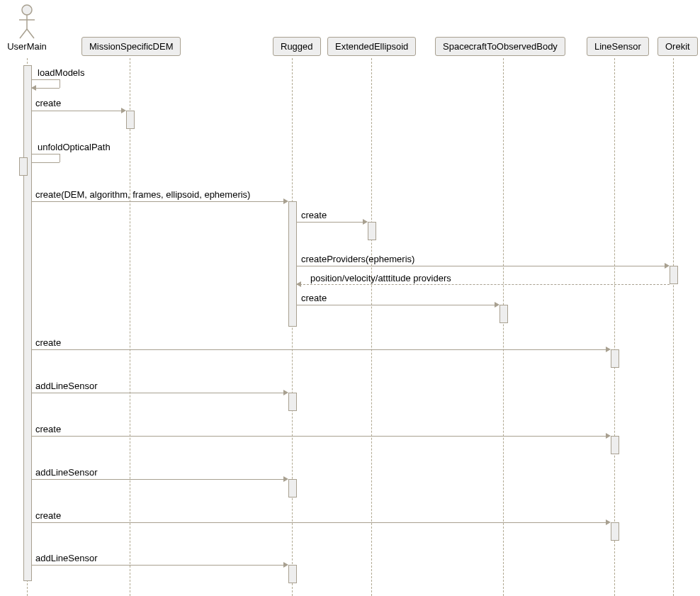 This screenshot has height=596, width=700. Describe the element at coordinates (23, 167) in the screenshot. I see `activation-usermain-nested` at that location.